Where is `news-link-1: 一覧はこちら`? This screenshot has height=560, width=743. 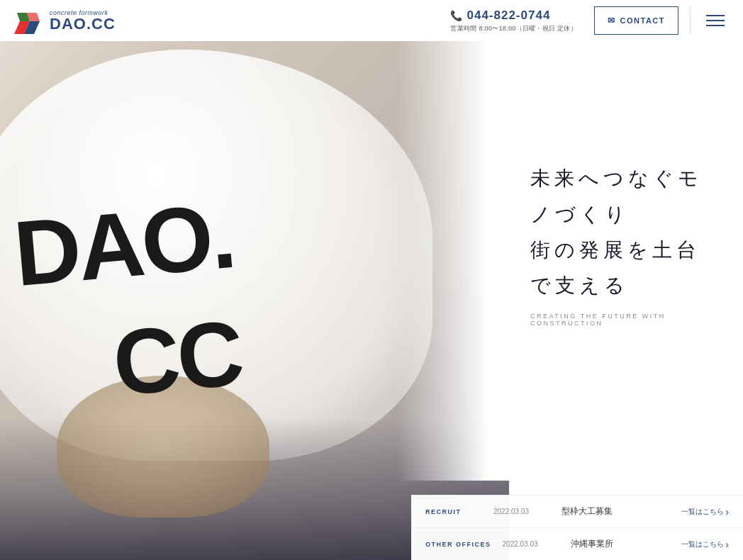 news-link-1: 一覧はこちら is located at coordinates (705, 544).